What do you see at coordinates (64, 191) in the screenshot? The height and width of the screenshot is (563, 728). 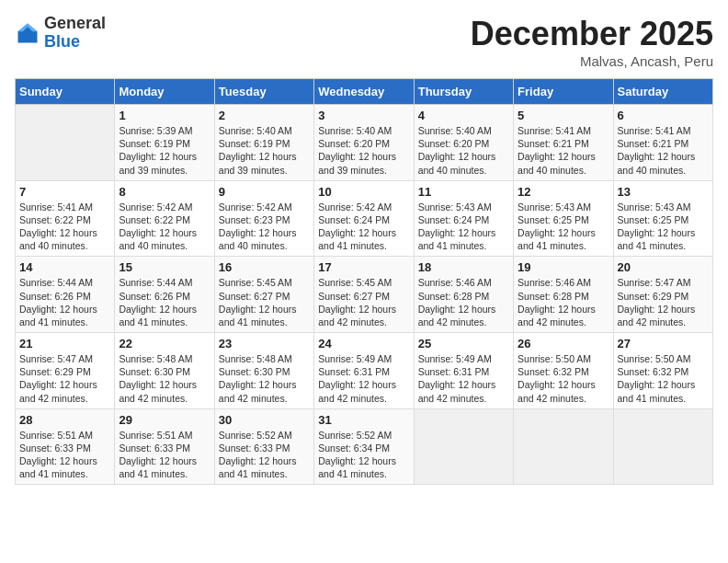 I see `day-number: 7` at bounding box center [64, 191].